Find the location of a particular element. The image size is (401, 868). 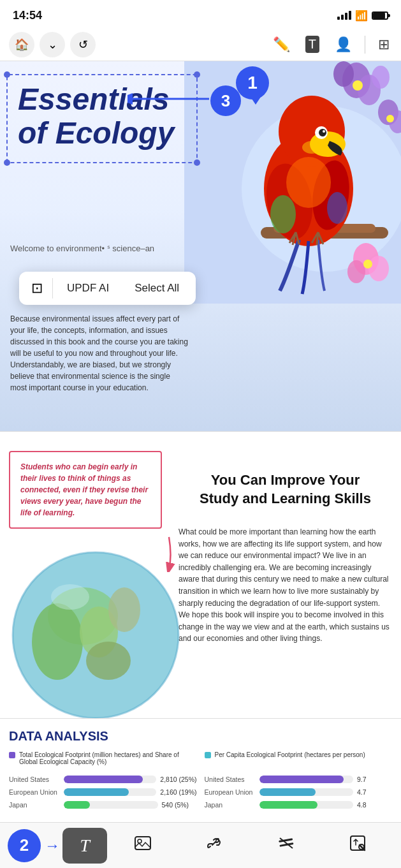

col1-header: Total Ecological Footprint (million hect… is located at coordinates (103, 761).